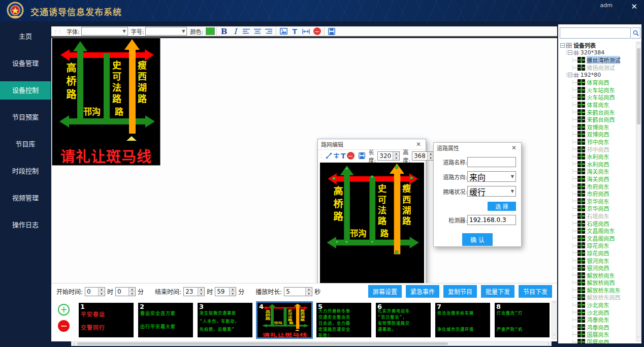 This screenshot has width=644, height=347. What do you see at coordinates (597, 142) in the screenshot?
I see `device-item: ┊──邗中岗东` at bounding box center [597, 142].